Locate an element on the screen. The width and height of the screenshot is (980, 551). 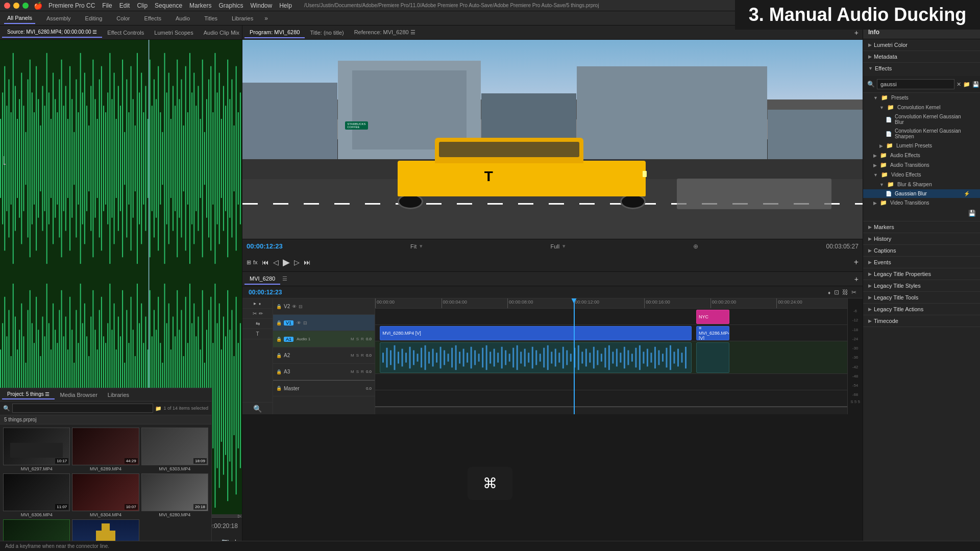
tl-tool-select: ▸ is located at coordinates (255, 303).